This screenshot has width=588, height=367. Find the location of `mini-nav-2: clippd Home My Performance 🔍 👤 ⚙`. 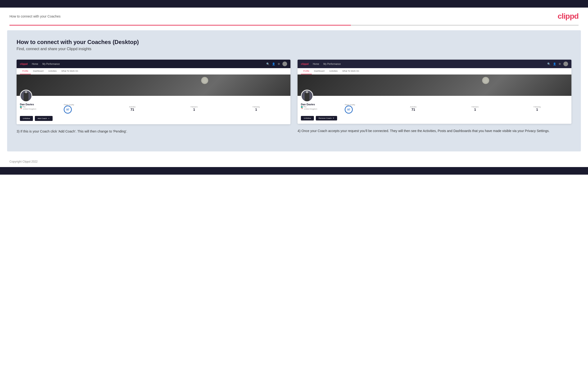

mini-nav-2: clippd Home My Performance 🔍 👤 ⚙ is located at coordinates (434, 64).